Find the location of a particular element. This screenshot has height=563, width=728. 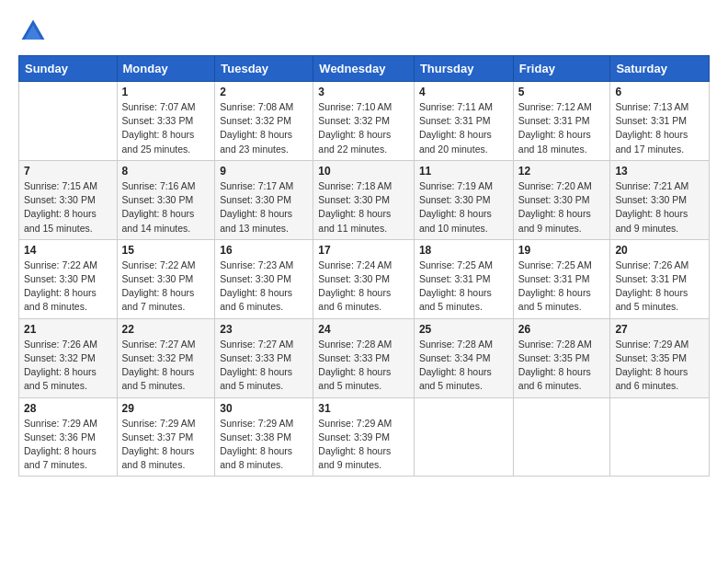

header-day-saturday: Saturday is located at coordinates (660, 69).